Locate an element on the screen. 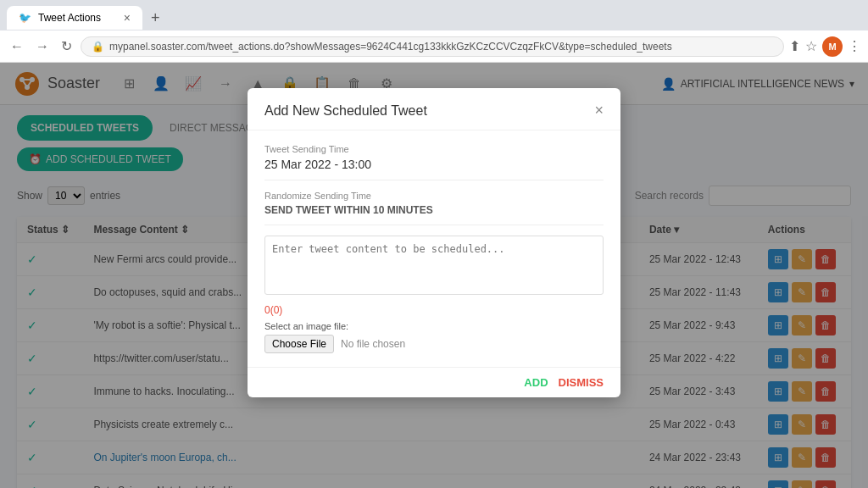  modal-dismiss-button: DISMISS is located at coordinates (581, 383).